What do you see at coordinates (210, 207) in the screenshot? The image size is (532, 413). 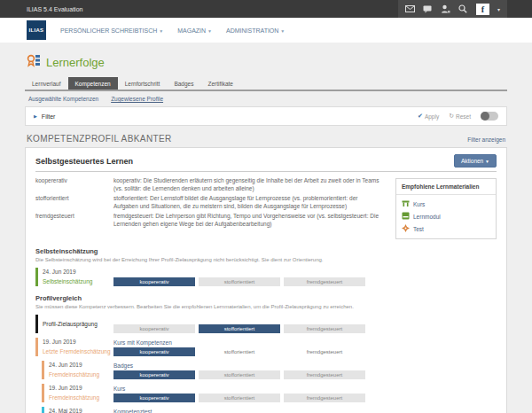 I see `level-definitions: koopererativ kooperativ: Die Studierende…` at bounding box center [210, 207].